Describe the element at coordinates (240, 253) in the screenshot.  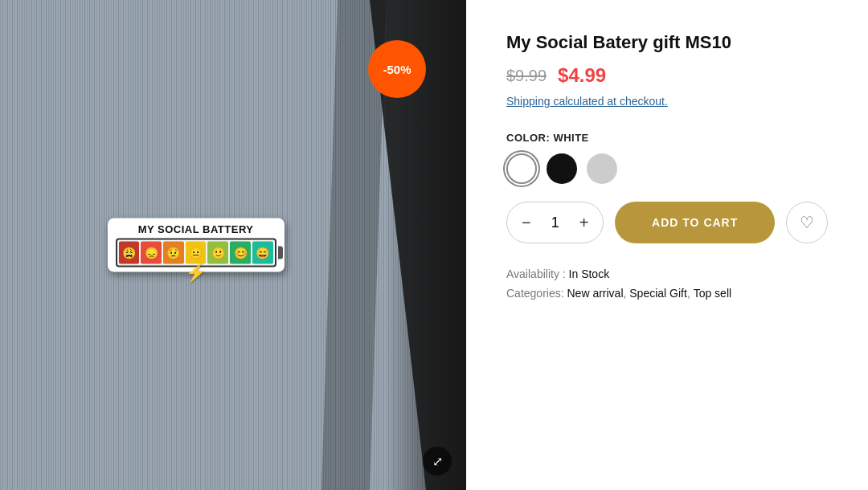
I see `battery-cell-6: 😊` at that location.